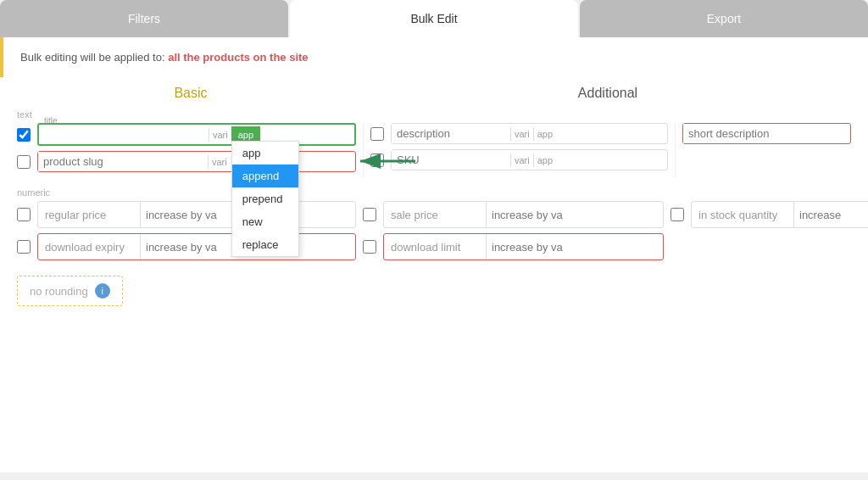 The image size is (868, 480). Describe the element at coordinates (190, 93) in the screenshot. I see `basic-label: Basic` at that location.